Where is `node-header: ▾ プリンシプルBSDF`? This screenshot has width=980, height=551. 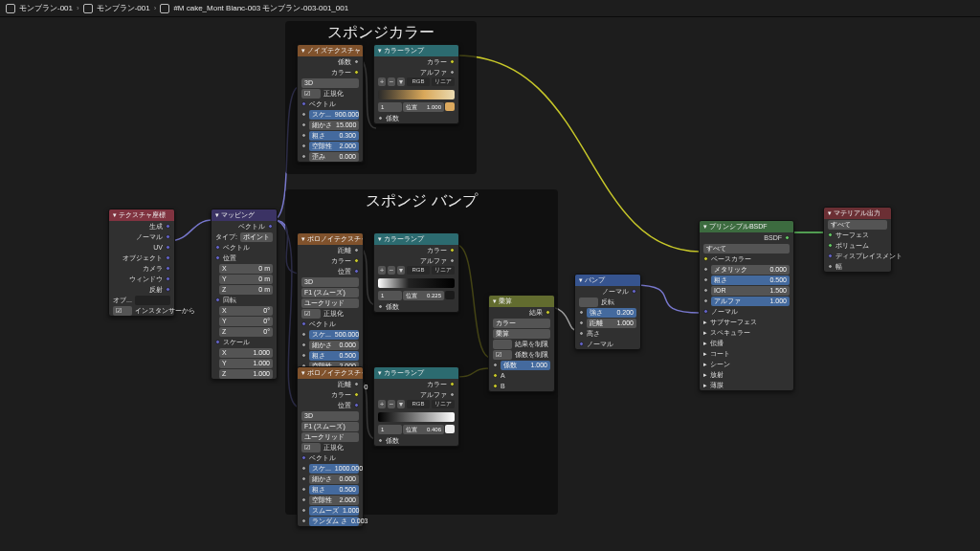
node-header: ▾ プリンシプルBSDF is located at coordinates (746, 227).